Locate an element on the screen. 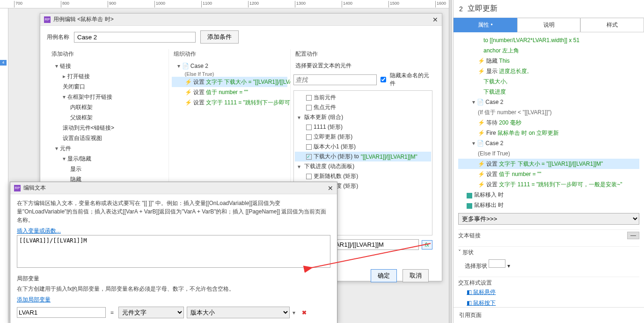  organize-head: 组织动作 is located at coordinates (230, 55).